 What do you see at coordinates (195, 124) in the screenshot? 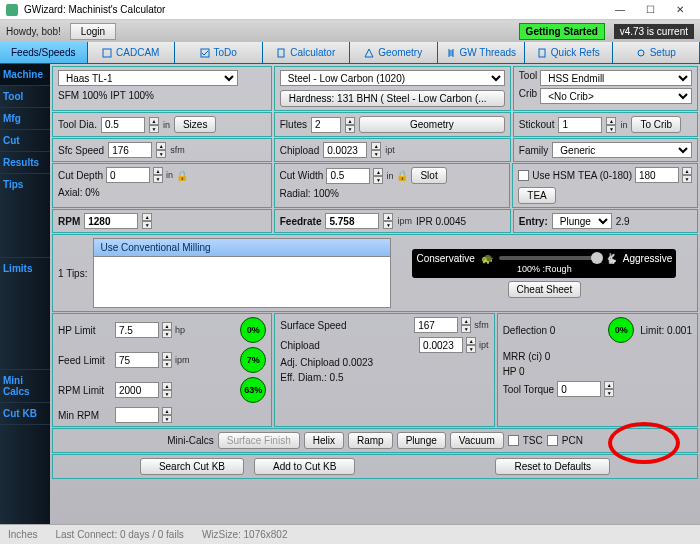
I see `sizes-button: Sizes` at bounding box center [195, 124].